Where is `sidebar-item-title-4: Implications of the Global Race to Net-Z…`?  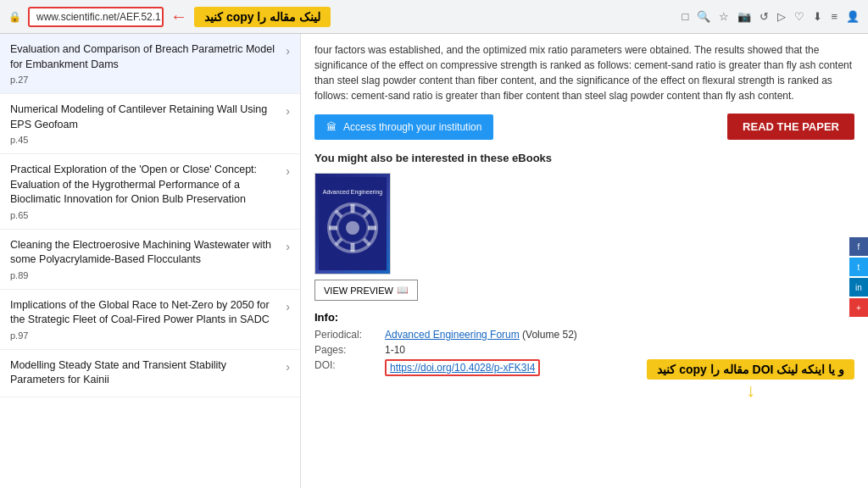
sidebar-item-title-4: Implications of the Global Race to Net-Z… is located at coordinates (144, 313).